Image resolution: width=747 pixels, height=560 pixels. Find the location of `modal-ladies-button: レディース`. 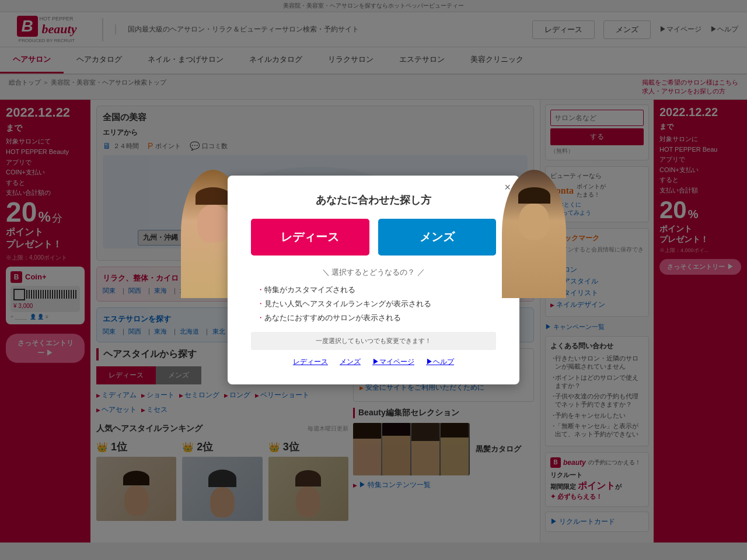

modal-ladies-button: レディース is located at coordinates (310, 237).